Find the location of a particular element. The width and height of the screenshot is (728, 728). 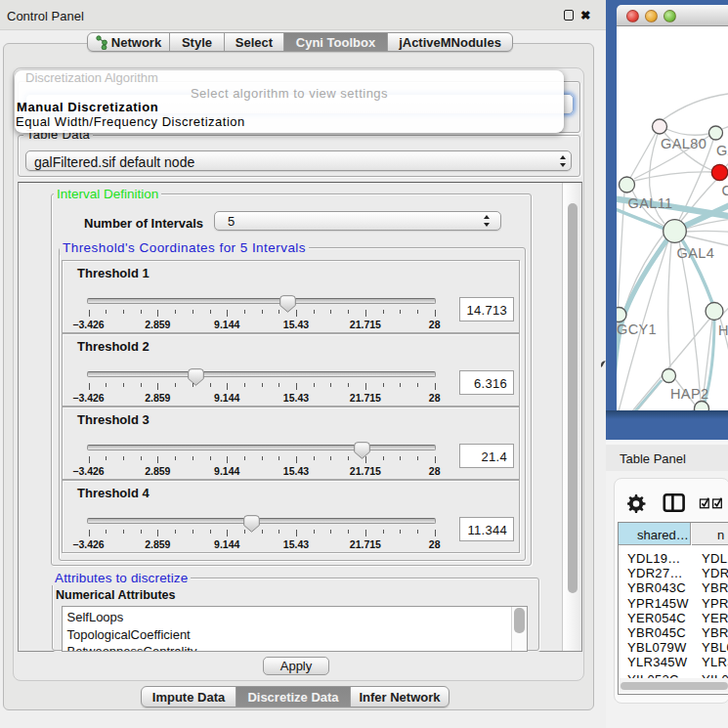

svg-text: GAL80 is located at coordinates (684, 144).